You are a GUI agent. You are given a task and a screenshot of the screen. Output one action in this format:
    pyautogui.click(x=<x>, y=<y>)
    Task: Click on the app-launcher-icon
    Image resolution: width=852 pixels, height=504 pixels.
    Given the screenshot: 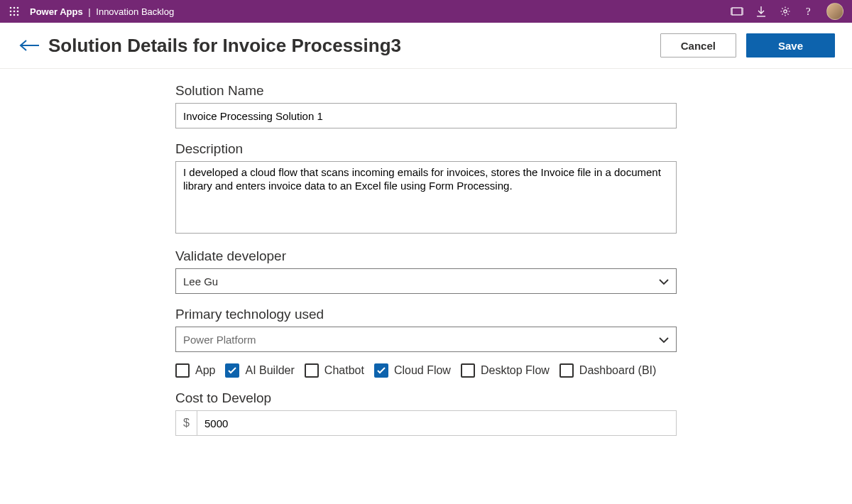 What is the action you would take?
    pyautogui.click(x=14, y=11)
    